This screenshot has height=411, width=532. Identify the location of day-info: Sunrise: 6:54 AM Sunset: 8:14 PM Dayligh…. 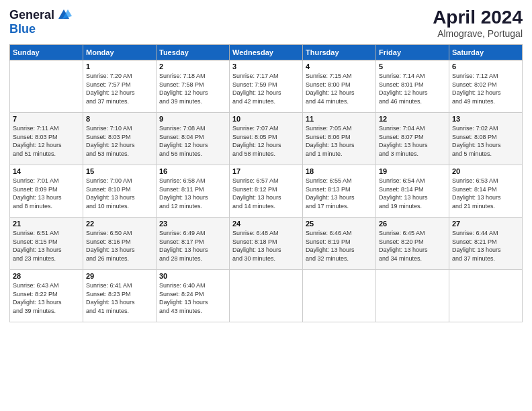
(412, 193).